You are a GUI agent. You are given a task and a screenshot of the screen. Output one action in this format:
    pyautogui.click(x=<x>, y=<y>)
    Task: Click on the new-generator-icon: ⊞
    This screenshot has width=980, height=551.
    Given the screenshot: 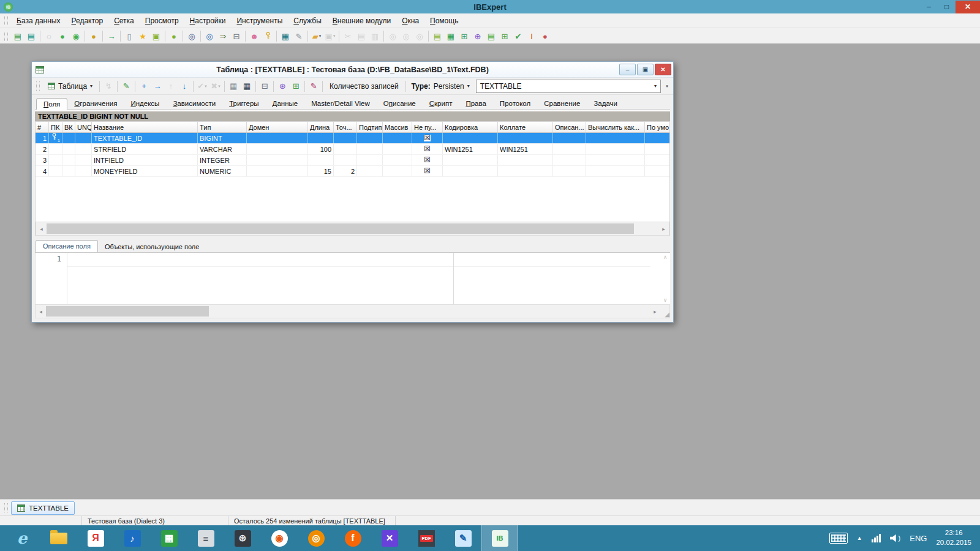 What is the action you would take?
    pyautogui.click(x=505, y=36)
    